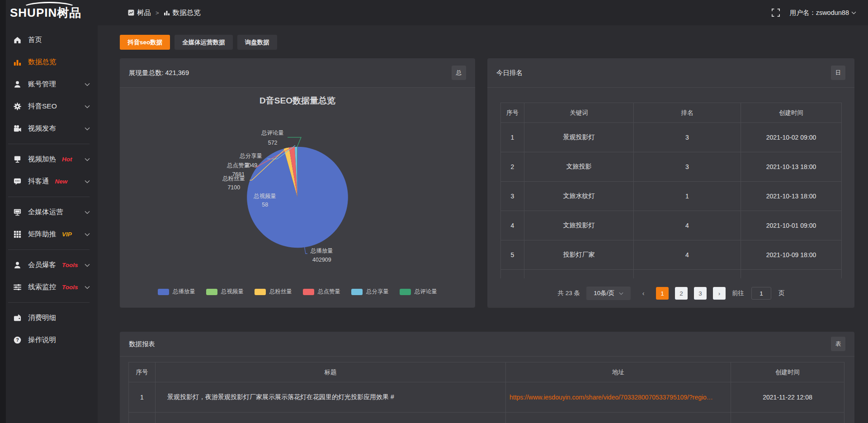 Image resolution: width=868 pixels, height=423 pixels. What do you see at coordinates (819, 13) in the screenshot?
I see `username-label: 用户名：zswodun88` at bounding box center [819, 13].